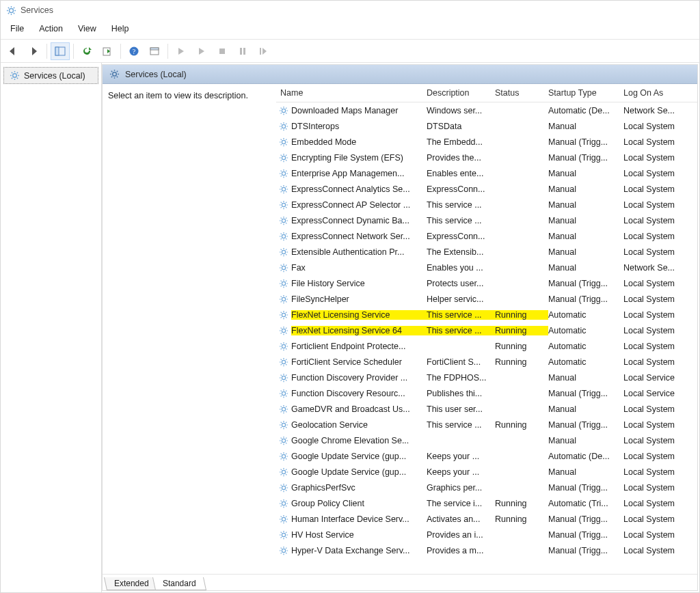 Image resolution: width=700 pixels, height=593 pixels. Describe the element at coordinates (17, 29) in the screenshot. I see `menu-file: File` at that location.